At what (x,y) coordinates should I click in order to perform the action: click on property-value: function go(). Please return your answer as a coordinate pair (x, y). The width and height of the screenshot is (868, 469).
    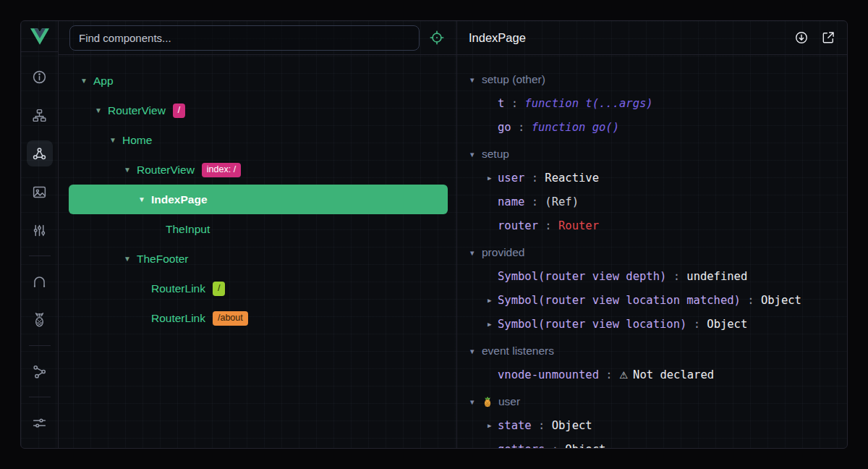
    Looking at the image, I should click on (576, 127).